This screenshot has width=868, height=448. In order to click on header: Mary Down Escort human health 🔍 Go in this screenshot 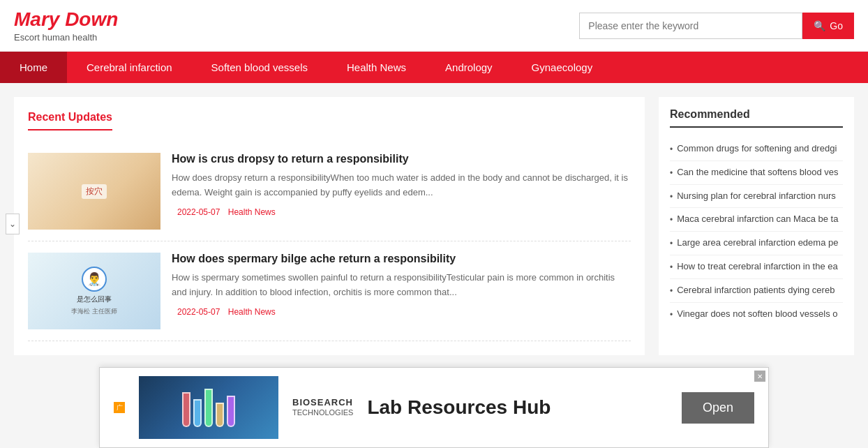, I will do `click(434, 26)`.